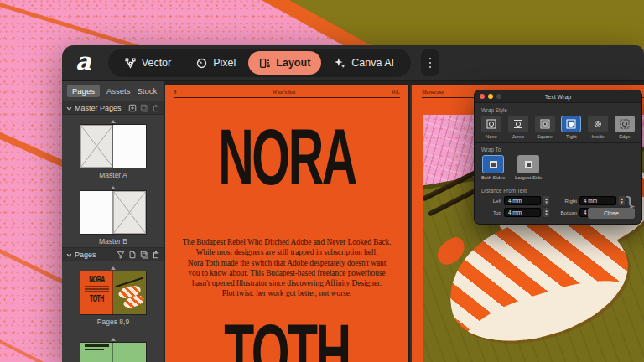 The image size is (644, 362). What do you see at coordinates (340, 63) in the screenshot?
I see `sparkle-icon` at bounding box center [340, 63].